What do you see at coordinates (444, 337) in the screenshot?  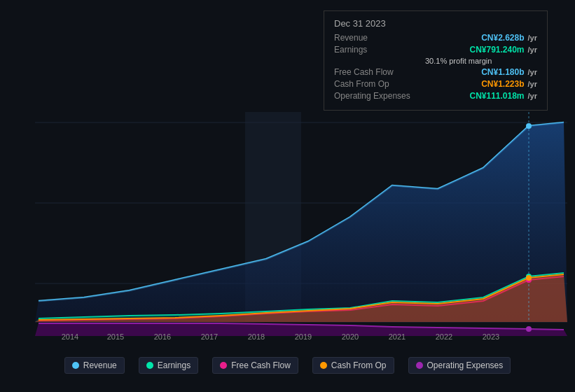 I see `svg-text: 2022` at bounding box center [444, 337].